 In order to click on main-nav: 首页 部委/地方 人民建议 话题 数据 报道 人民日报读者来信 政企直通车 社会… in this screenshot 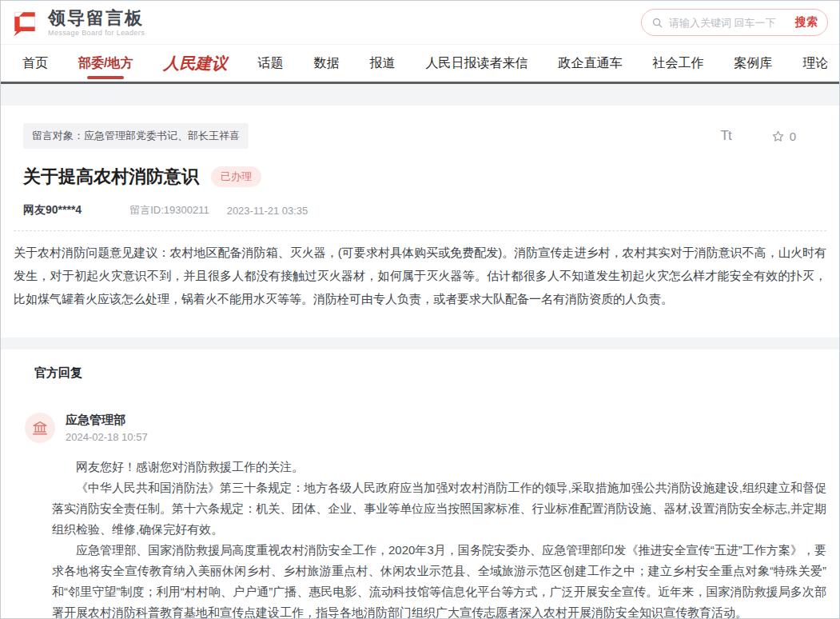, I will do `click(420, 64)`.